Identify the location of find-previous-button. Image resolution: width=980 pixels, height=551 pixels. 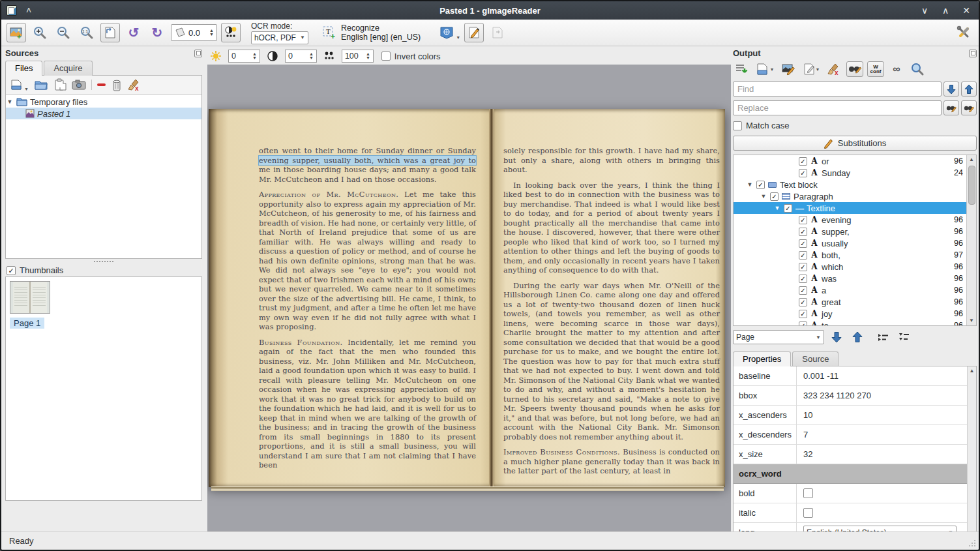
(969, 89).